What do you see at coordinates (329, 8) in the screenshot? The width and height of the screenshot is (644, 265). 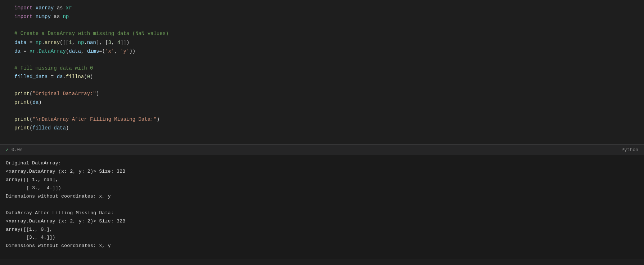 I see `code-line: import xarray as xr` at bounding box center [329, 8].